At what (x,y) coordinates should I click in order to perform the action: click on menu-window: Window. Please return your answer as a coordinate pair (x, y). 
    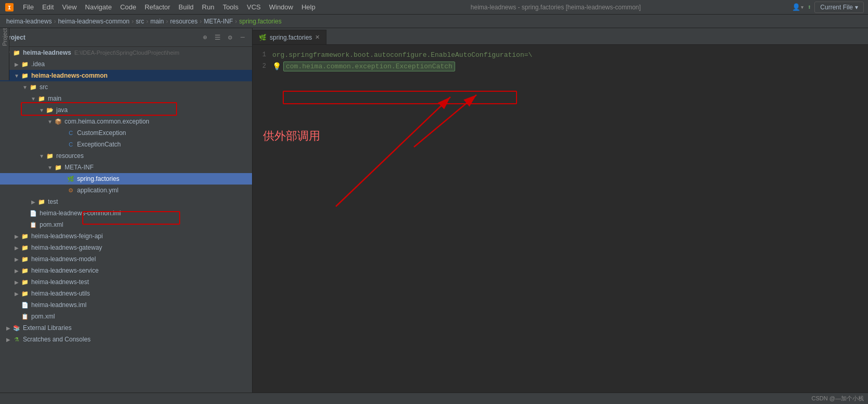
    Looking at the image, I should click on (281, 7).